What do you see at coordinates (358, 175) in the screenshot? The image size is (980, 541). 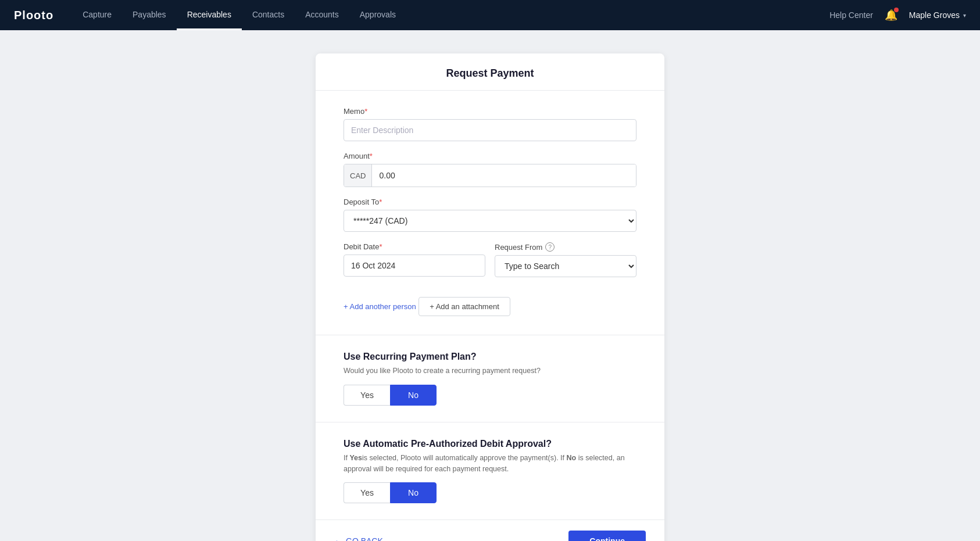 I see `currency-prefix: CAD` at bounding box center [358, 175].